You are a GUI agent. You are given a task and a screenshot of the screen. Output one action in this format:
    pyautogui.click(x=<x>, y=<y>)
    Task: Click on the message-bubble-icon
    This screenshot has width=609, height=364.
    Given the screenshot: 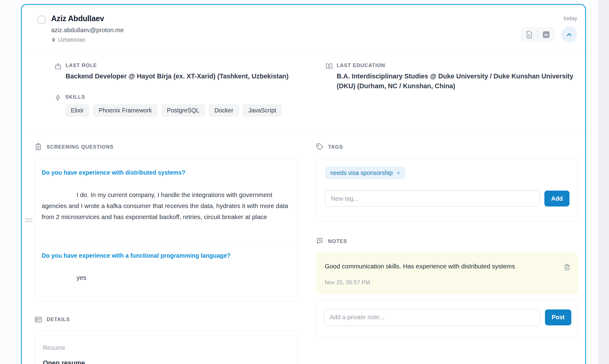 What is the action you would take?
    pyautogui.click(x=320, y=241)
    